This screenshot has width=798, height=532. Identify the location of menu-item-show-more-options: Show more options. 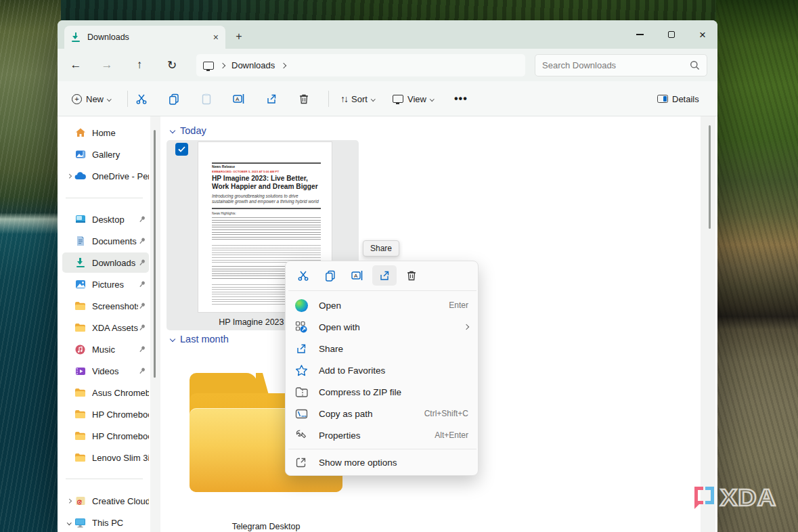
(382, 462).